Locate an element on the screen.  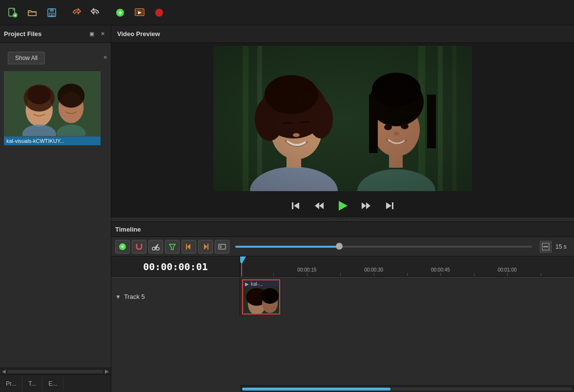
playback-controls is located at coordinates (343, 206).